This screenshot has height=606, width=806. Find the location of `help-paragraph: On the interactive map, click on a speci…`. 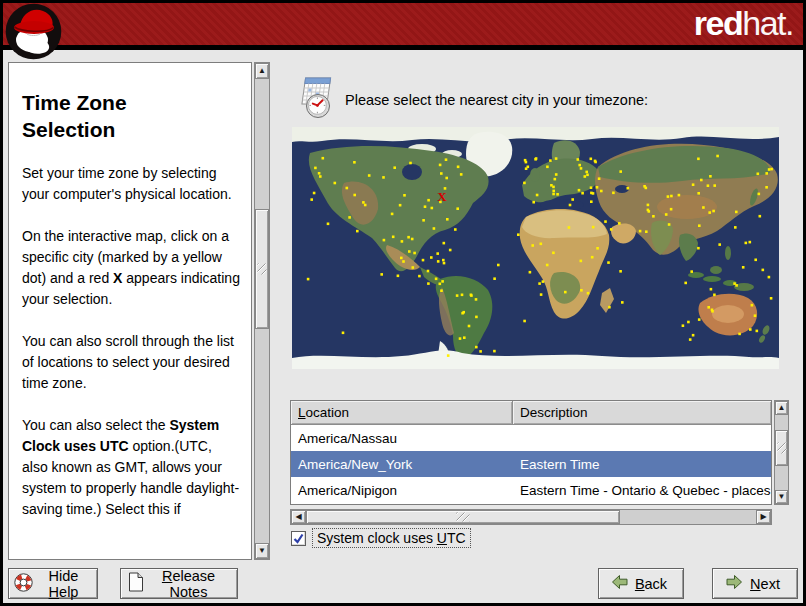

help-paragraph: On the interactive map, click on a speci… is located at coordinates (132, 268).